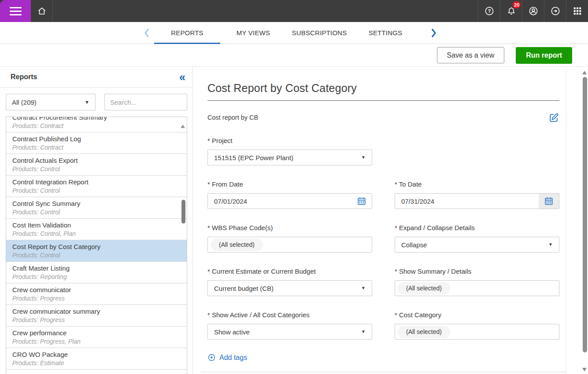  What do you see at coordinates (418, 202) in the screenshot?
I see `to-date-value: 07/31/2024` at bounding box center [418, 202].